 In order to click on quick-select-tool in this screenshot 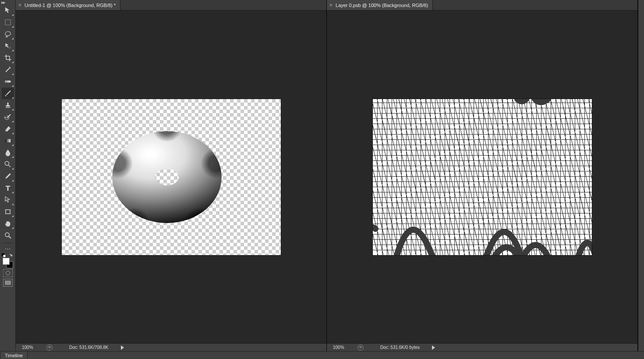, I will do `click(8, 46)`.